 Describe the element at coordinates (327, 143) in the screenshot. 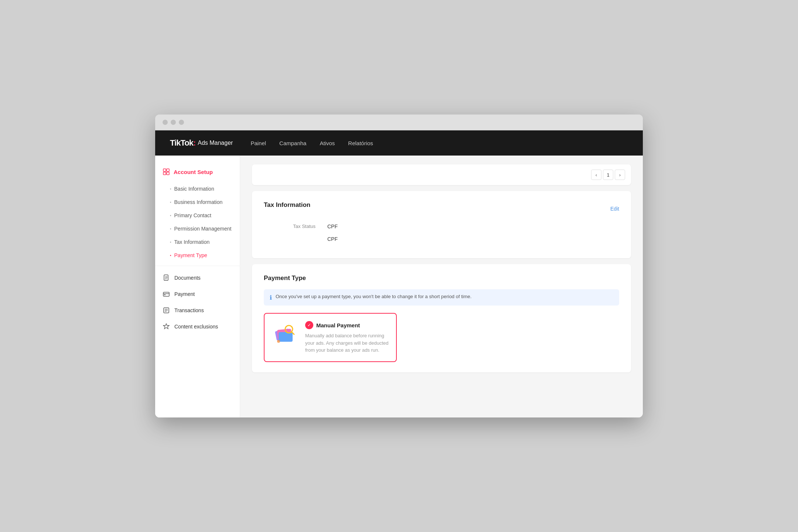

I see `nav-ativos: Ativos` at that location.